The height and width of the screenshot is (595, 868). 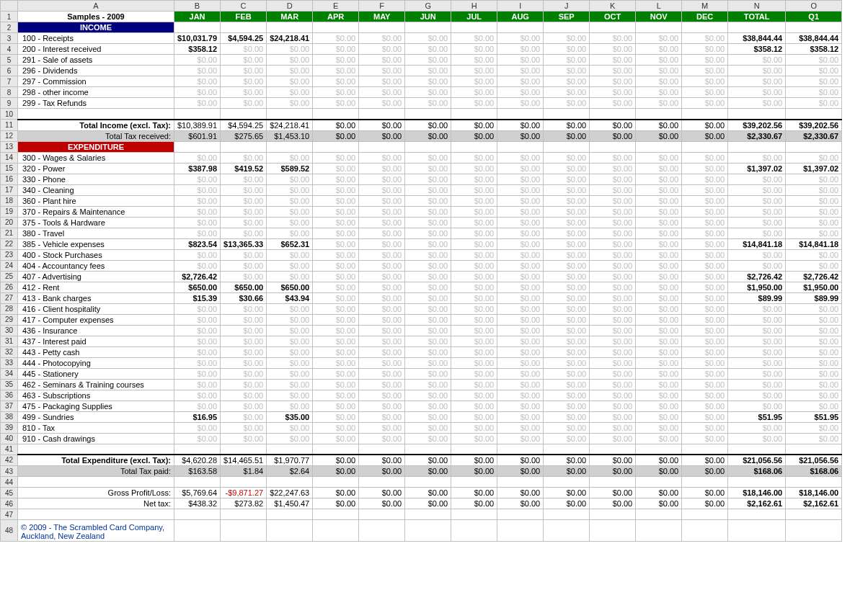 I want to click on row-header: 30, so click(x=9, y=330).